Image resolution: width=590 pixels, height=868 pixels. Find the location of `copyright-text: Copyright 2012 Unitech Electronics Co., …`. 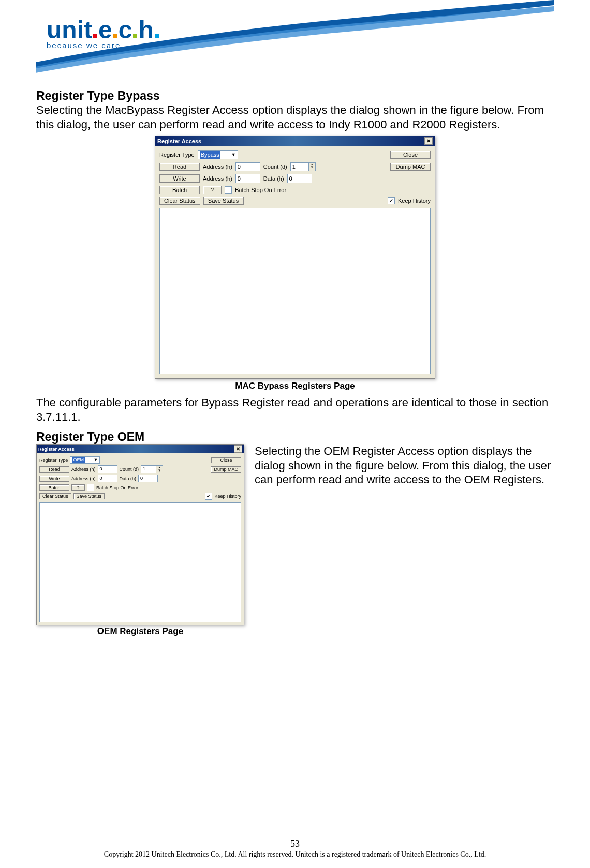

copyright-text: Copyright 2012 Unitech Electronics Co., … is located at coordinates (295, 855).